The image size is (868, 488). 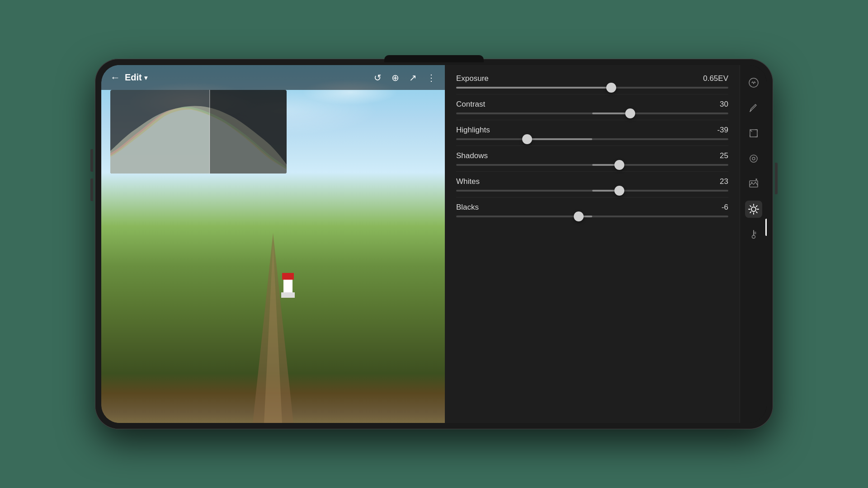 I want to click on top-bar-actions: ↺ ⊕ ↗ ⋮, so click(x=405, y=78).